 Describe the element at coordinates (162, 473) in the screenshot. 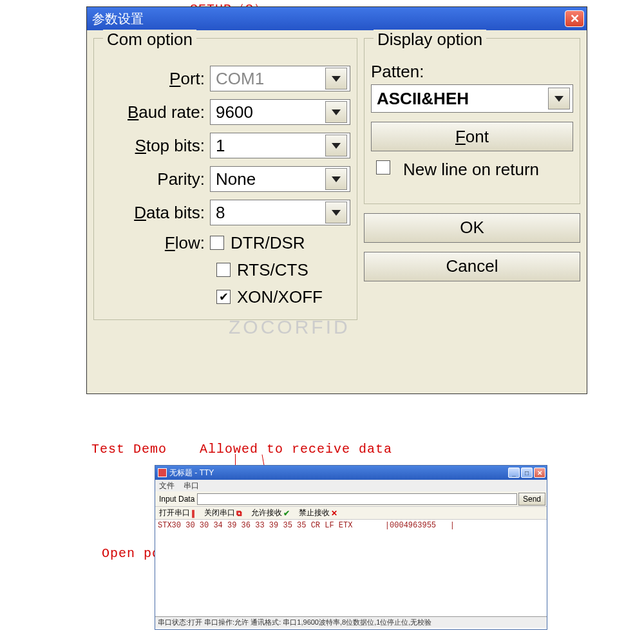

I see `app-icon` at that location.